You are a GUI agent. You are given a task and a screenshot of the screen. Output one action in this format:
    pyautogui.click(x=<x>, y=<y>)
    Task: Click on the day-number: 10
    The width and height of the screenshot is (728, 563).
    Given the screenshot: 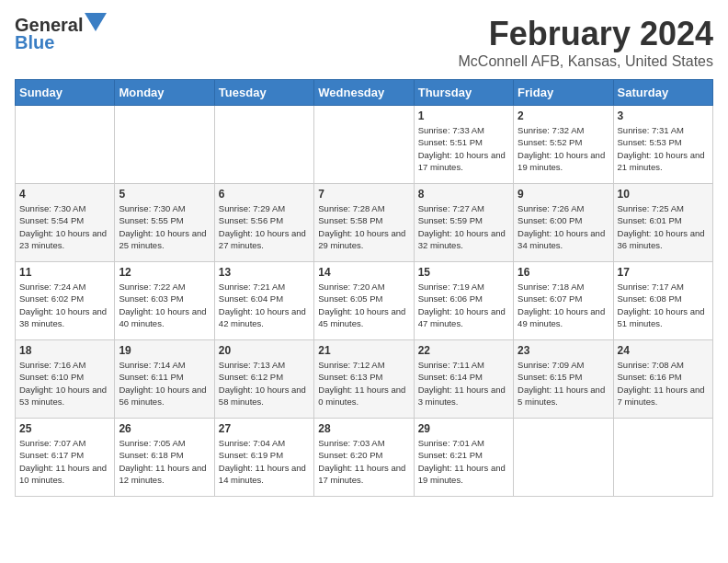 What is the action you would take?
    pyautogui.click(x=664, y=194)
    